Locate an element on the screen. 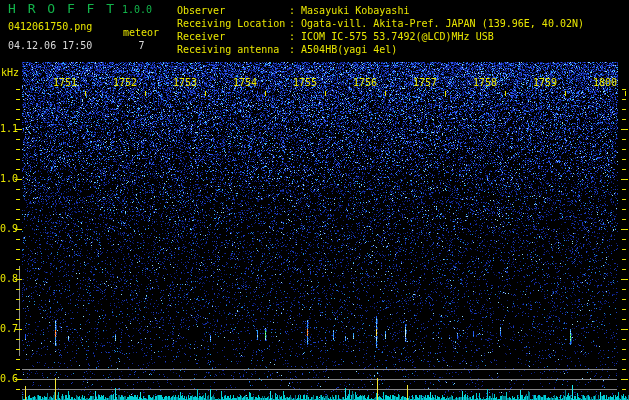 The image size is (629, 400). meteor-count: 7 is located at coordinates (142, 46).